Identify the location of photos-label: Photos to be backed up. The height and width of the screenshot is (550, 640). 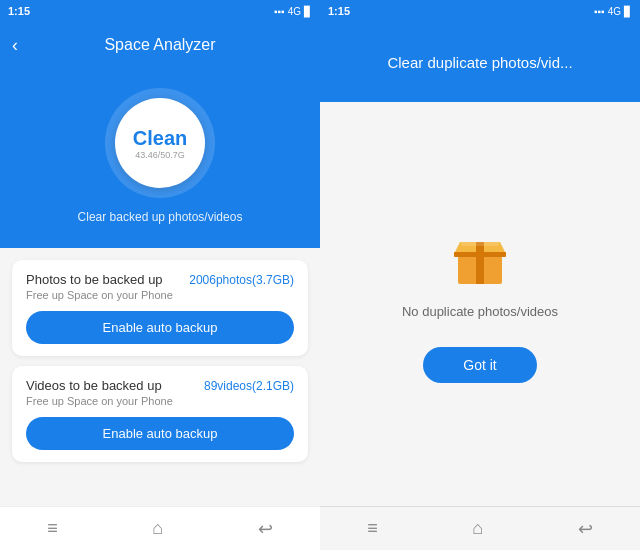
(94, 280).